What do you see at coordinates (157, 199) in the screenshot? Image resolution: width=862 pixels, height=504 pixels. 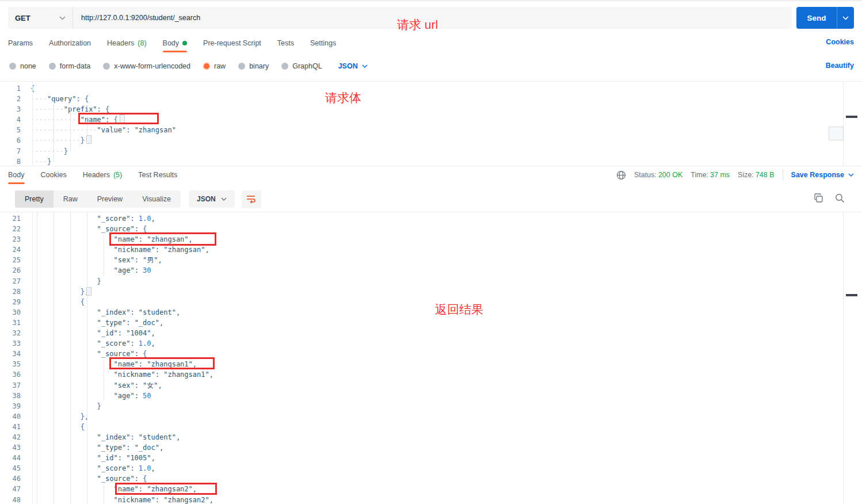 I see `view-mode-visualize: Visualize` at bounding box center [157, 199].